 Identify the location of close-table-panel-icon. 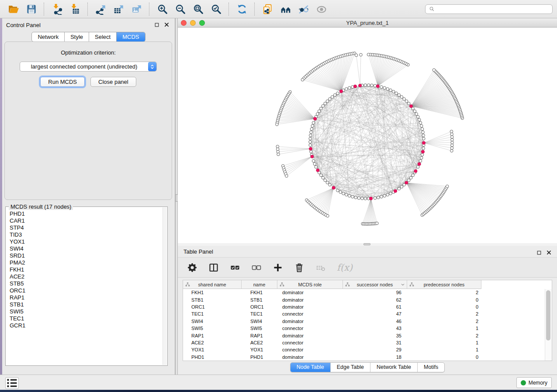
(549, 253).